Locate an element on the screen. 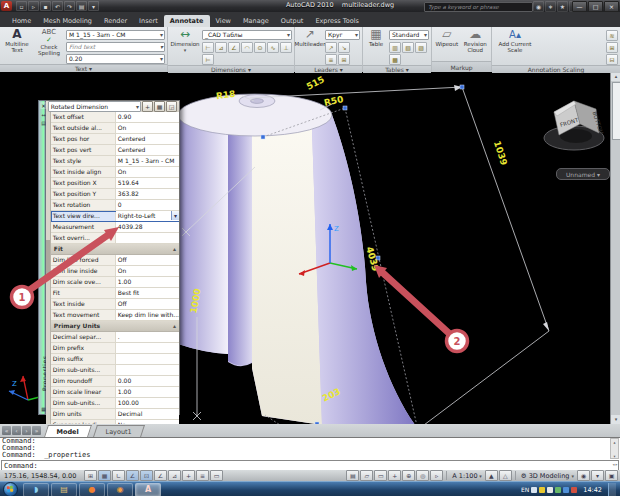 Image resolution: width=620 pixels, height=496 pixels. radius-dimension-icon: ⊙ is located at coordinates (260, 48).